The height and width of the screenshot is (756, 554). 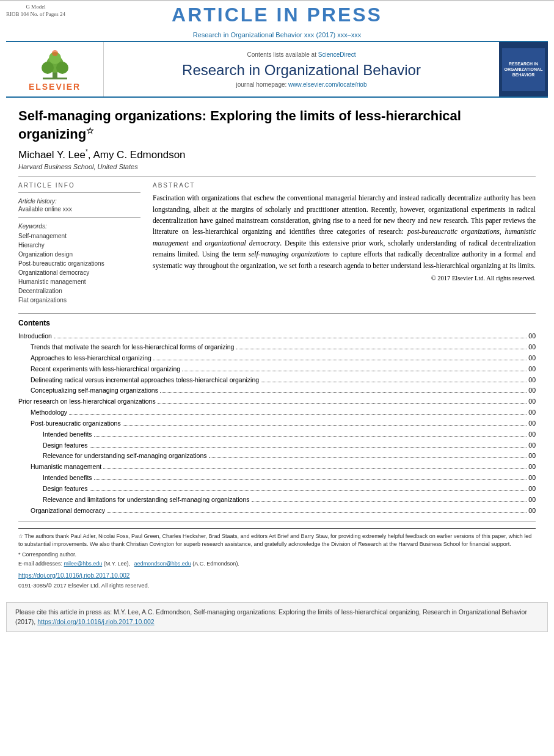 What do you see at coordinates (91, 358) in the screenshot?
I see `toc-label: Approaches to less-hierarchical organizi…` at bounding box center [91, 358].